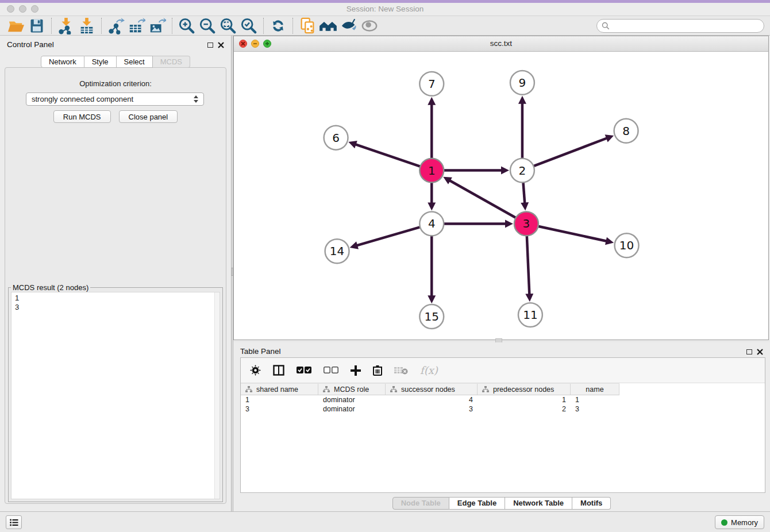 The image size is (770, 532). Describe the element at coordinates (503, 409) in the screenshot. I see `table-row: 3dominator323` at that location.